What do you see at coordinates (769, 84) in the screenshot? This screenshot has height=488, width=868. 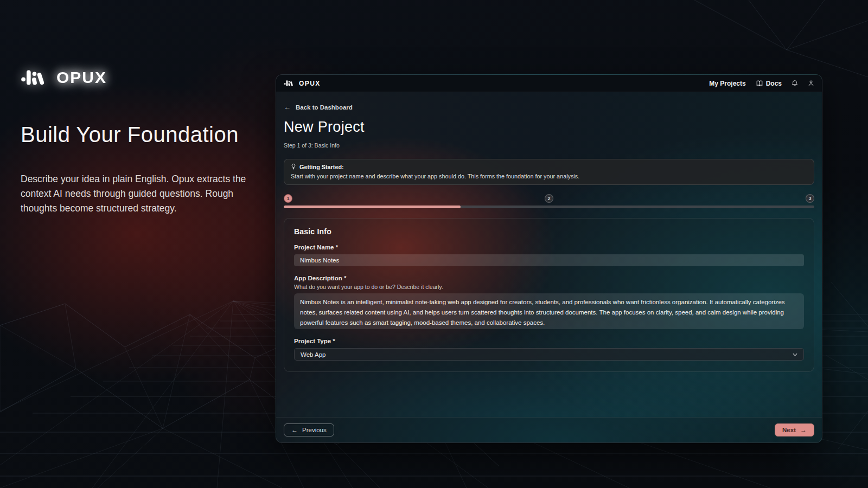 I see `nav-docs: Docs` at bounding box center [769, 84].